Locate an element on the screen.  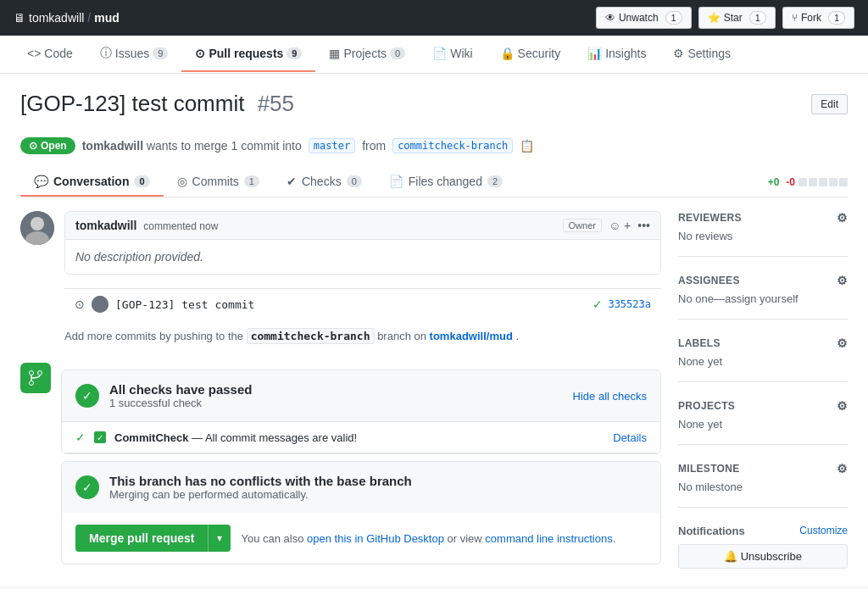
nav-item-code: <> Code is located at coordinates (50, 54).